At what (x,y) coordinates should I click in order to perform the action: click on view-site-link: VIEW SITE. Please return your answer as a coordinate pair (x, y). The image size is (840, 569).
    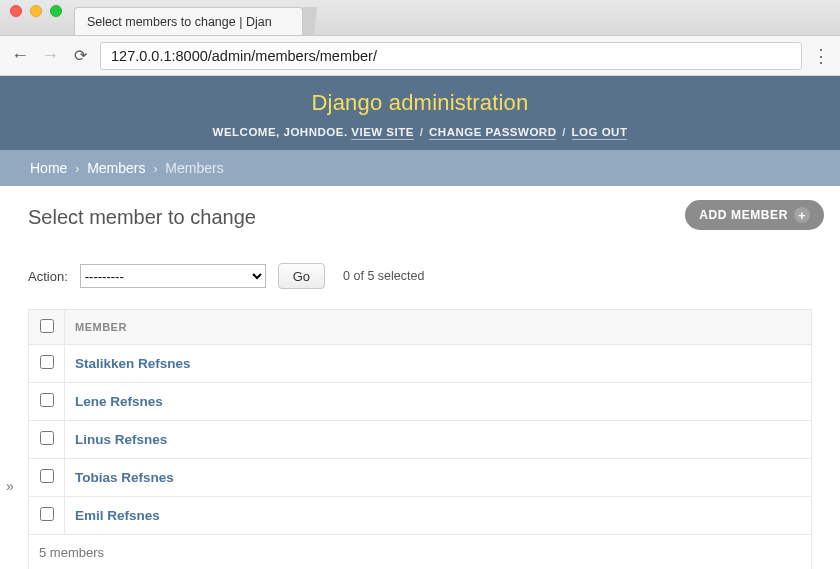
    Looking at the image, I should click on (382, 133).